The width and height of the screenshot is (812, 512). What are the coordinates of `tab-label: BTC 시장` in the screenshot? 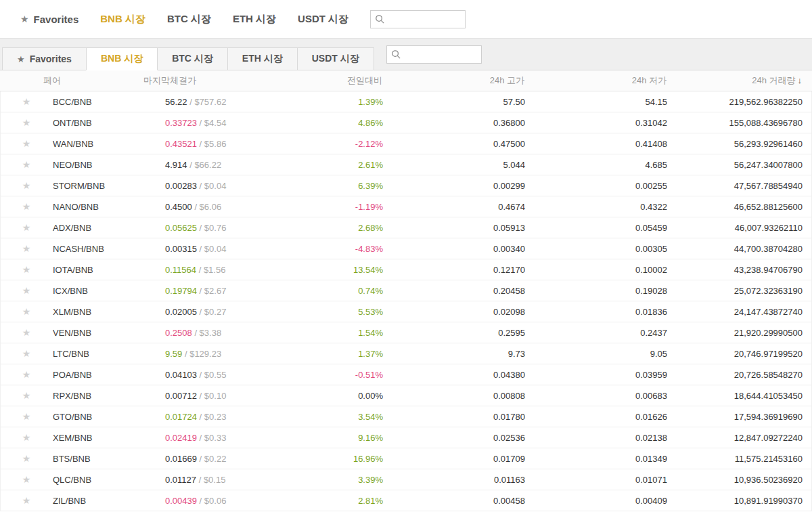 It's located at (189, 19).